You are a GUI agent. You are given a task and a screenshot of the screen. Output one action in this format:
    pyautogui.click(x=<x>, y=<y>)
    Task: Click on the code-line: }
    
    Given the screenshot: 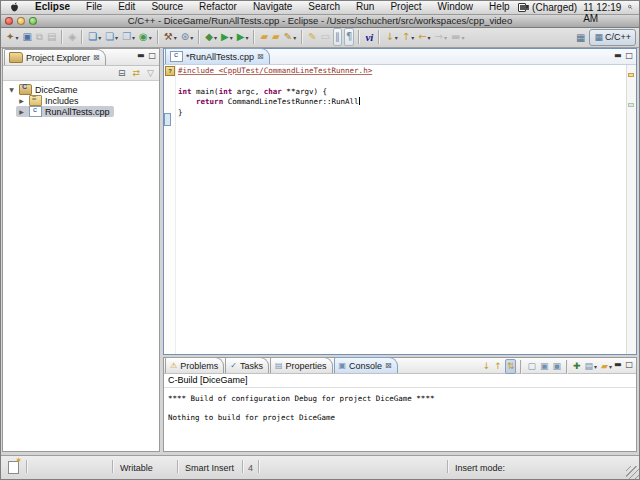 What is the action you would take?
    pyautogui.click(x=401, y=113)
    